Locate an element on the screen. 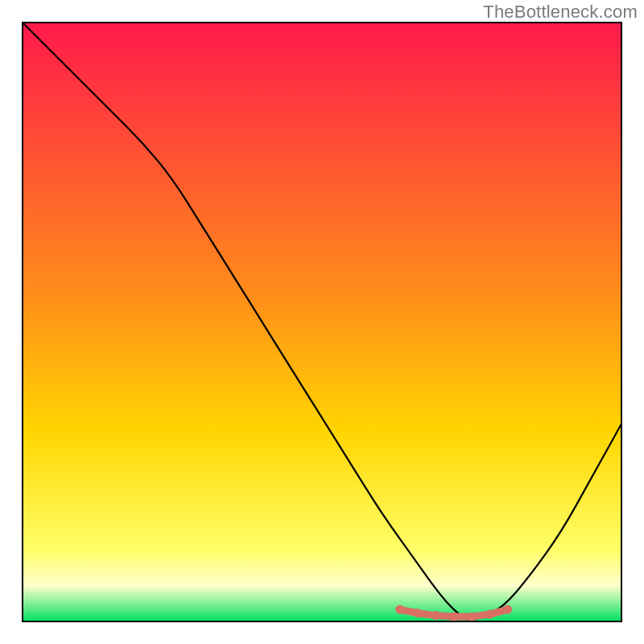 The image size is (644, 644). watermark-text: TheBottleneck.com is located at coordinates (560, 12).